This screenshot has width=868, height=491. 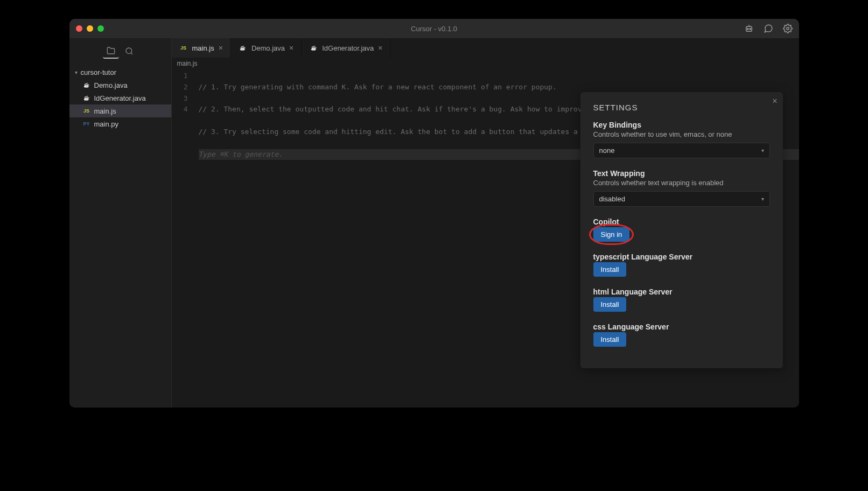 I want to click on file-name: Demo.java, so click(x=111, y=85).